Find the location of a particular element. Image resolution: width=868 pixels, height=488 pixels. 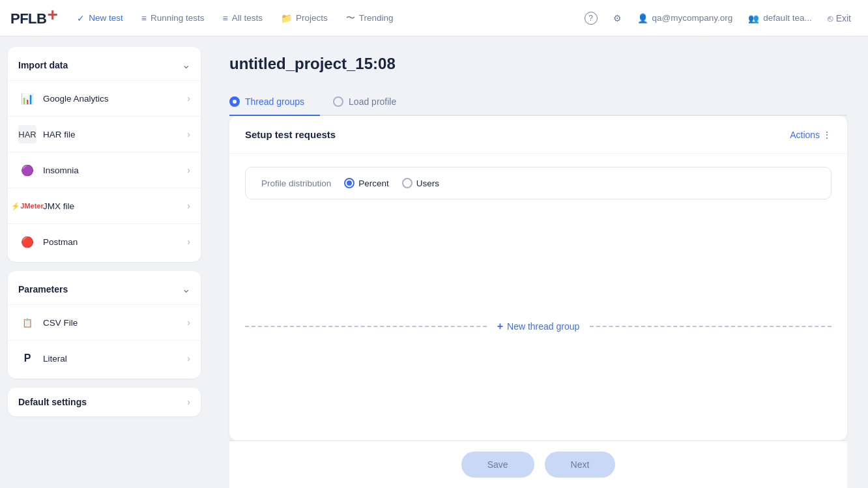

dashed-line-left is located at coordinates (366, 326).